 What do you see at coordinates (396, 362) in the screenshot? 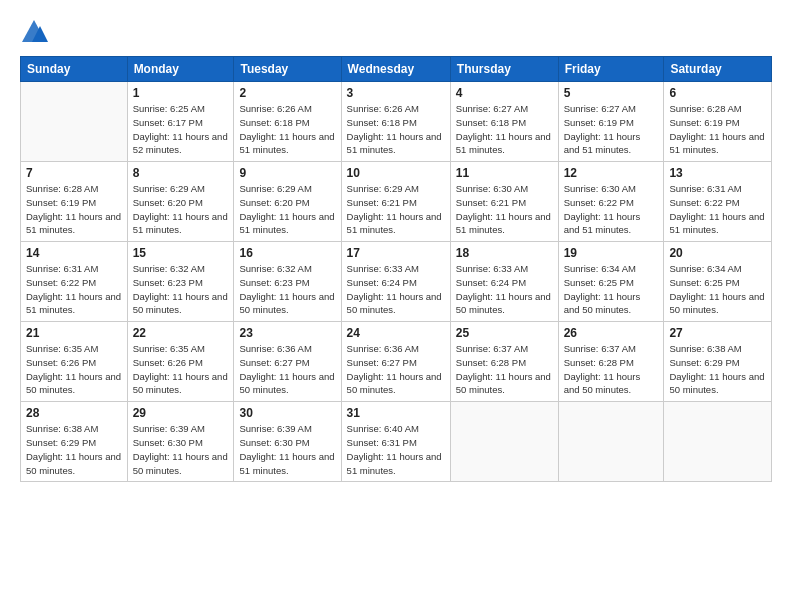
I see `calendar-cell: 24Sunrise: 6:36 AM Sunset: 6:27 PM Dayli…` at bounding box center [396, 362].